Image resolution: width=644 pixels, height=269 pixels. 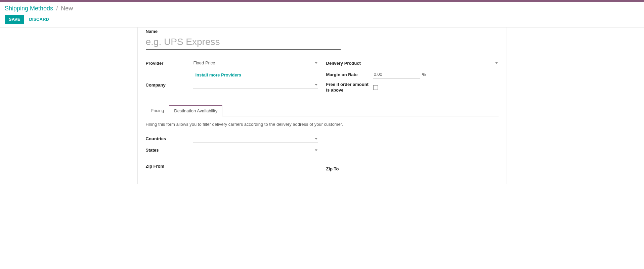 What do you see at coordinates (169, 139) in the screenshot?
I see `countries-label: Countries` at bounding box center [169, 139].